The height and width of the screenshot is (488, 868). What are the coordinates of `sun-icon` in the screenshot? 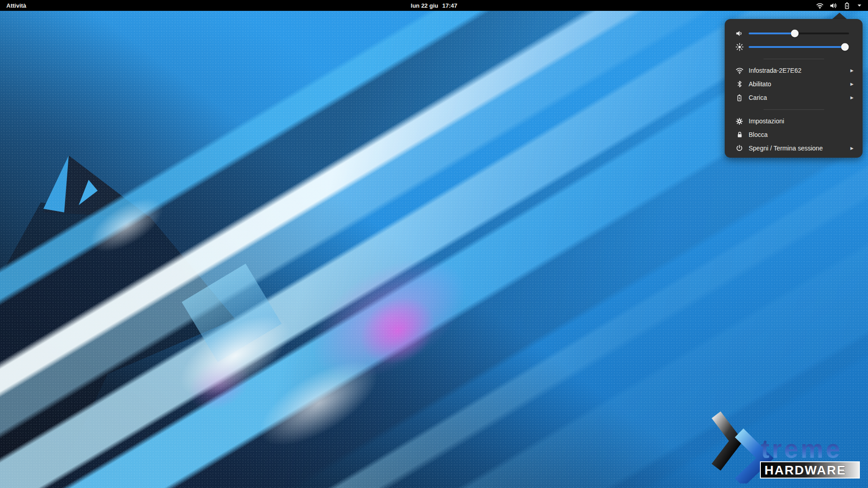 It's located at (740, 47).